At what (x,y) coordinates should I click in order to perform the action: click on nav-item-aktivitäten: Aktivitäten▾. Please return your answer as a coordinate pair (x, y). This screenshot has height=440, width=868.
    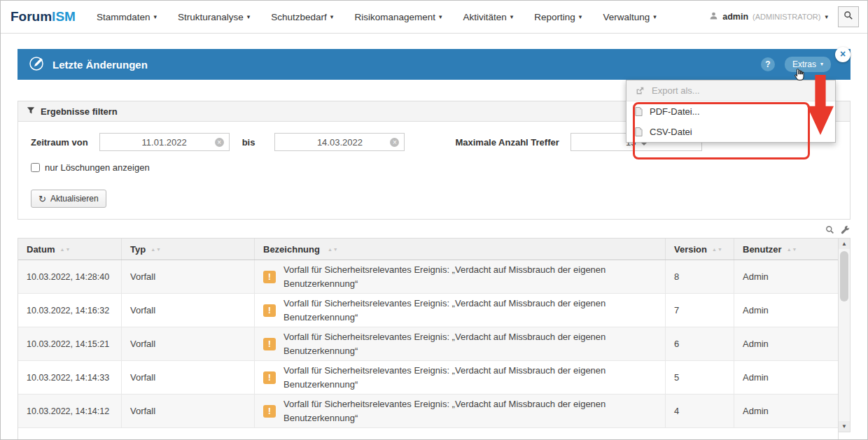
    Looking at the image, I should click on (488, 17).